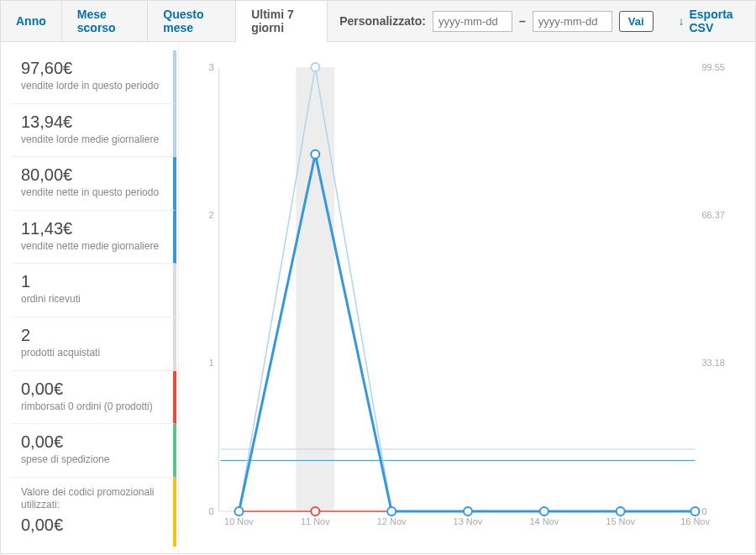 This screenshot has width=756, height=555. What do you see at coordinates (94, 175) in the screenshot?
I see `stat-value: 80,00€` at bounding box center [94, 175].